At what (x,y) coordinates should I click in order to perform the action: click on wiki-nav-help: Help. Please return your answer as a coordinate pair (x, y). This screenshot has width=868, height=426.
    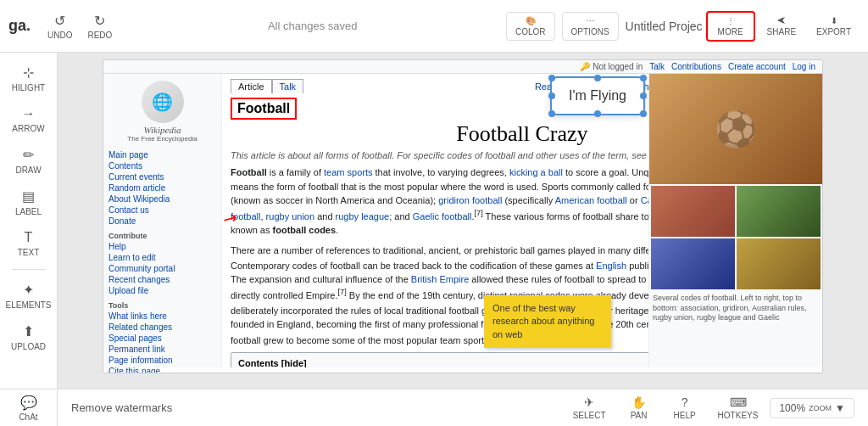
    Looking at the image, I should click on (163, 246).